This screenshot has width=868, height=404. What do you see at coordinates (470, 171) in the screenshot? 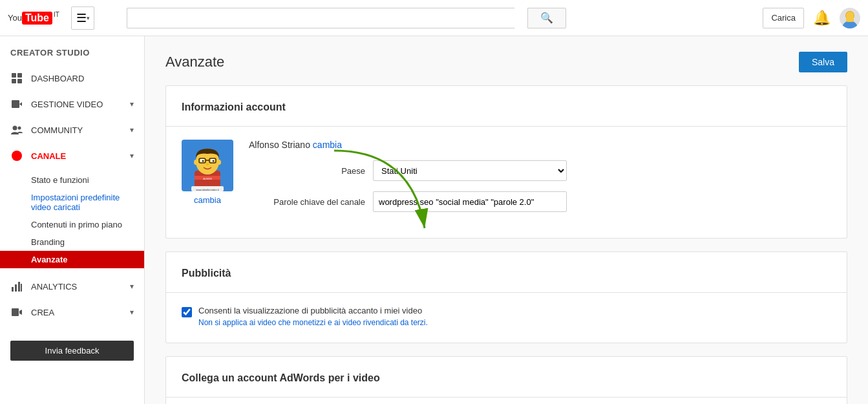
I see `paese-select: Stati Uniti` at bounding box center [470, 171].